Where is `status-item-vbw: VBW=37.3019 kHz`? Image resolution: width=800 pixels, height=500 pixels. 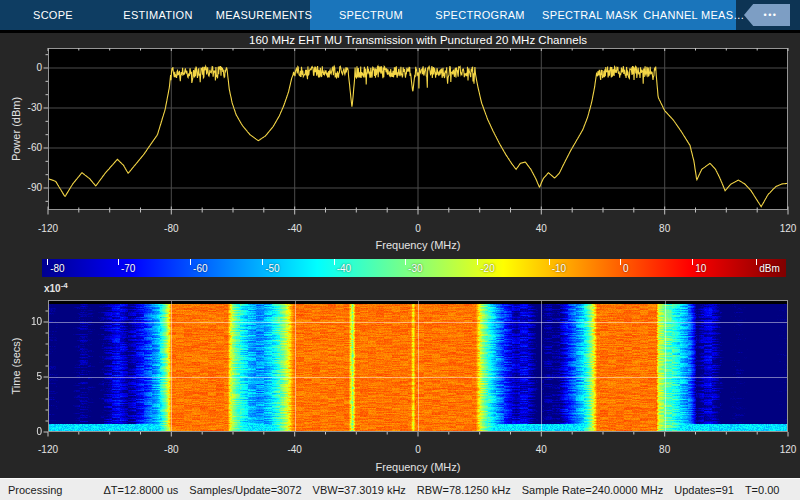
status-item-vbw: VBW=37.3019 kHz is located at coordinates (360, 490).